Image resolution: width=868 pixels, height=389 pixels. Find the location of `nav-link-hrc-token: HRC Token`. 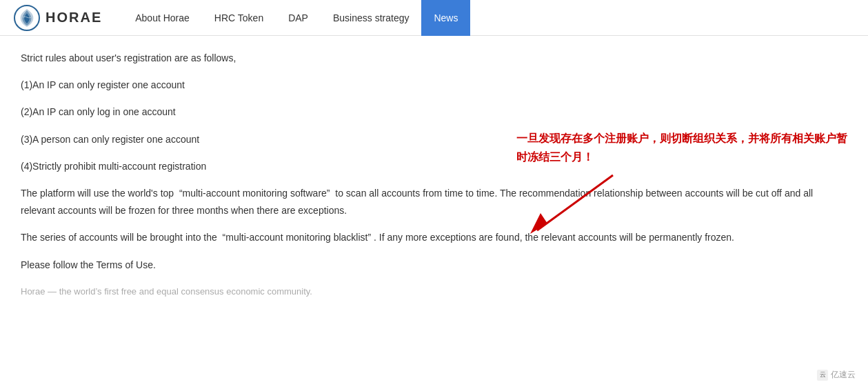

nav-link-hrc-token: HRC Token is located at coordinates (239, 18).